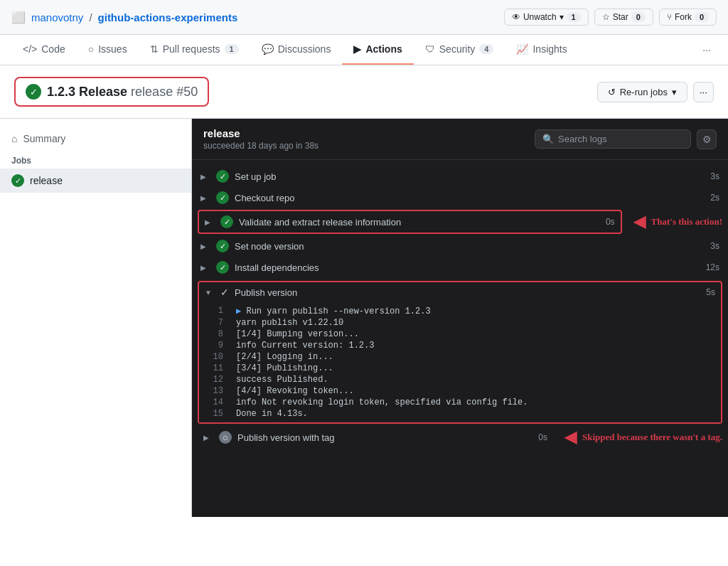 The image size is (728, 566). Describe the element at coordinates (284, 368) in the screenshot. I see `line-content: [3/4] Publishing...` at that location.